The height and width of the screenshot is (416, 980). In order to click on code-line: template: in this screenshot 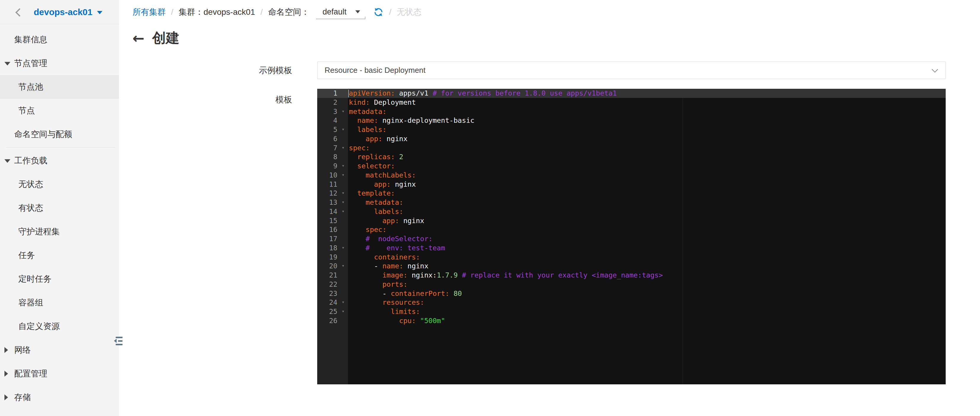, I will do `click(632, 193)`.